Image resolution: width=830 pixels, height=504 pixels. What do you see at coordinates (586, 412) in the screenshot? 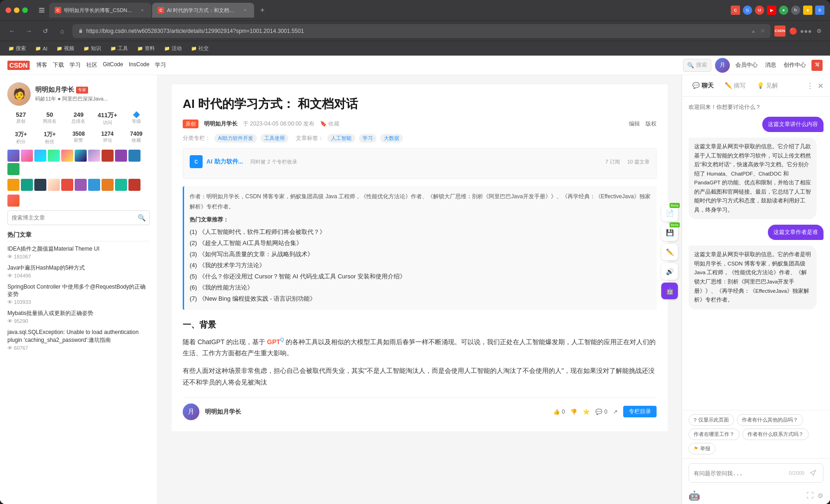
I see `star-button: ⭐` at bounding box center [586, 412].